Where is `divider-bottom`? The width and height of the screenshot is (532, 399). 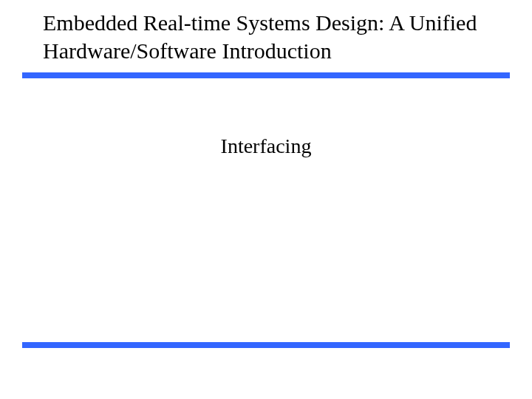 divider-bottom is located at coordinates (266, 345).